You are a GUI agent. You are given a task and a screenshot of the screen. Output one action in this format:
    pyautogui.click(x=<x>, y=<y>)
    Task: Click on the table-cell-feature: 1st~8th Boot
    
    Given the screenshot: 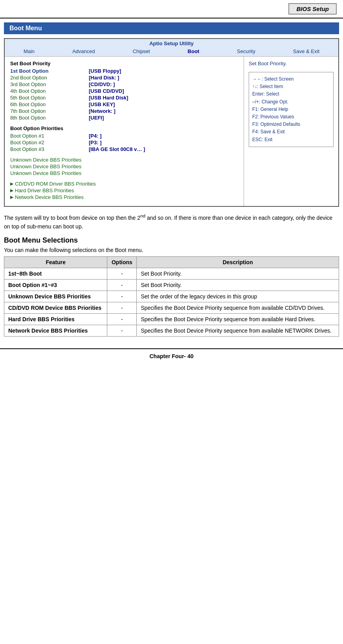 What is the action you would take?
    pyautogui.click(x=56, y=274)
    